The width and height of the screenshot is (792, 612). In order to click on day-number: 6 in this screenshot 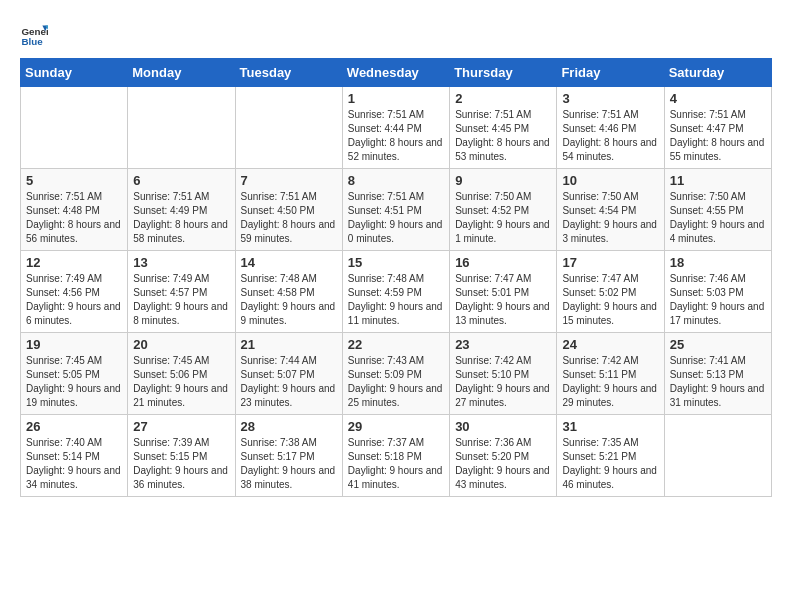, I will do `click(181, 180)`.